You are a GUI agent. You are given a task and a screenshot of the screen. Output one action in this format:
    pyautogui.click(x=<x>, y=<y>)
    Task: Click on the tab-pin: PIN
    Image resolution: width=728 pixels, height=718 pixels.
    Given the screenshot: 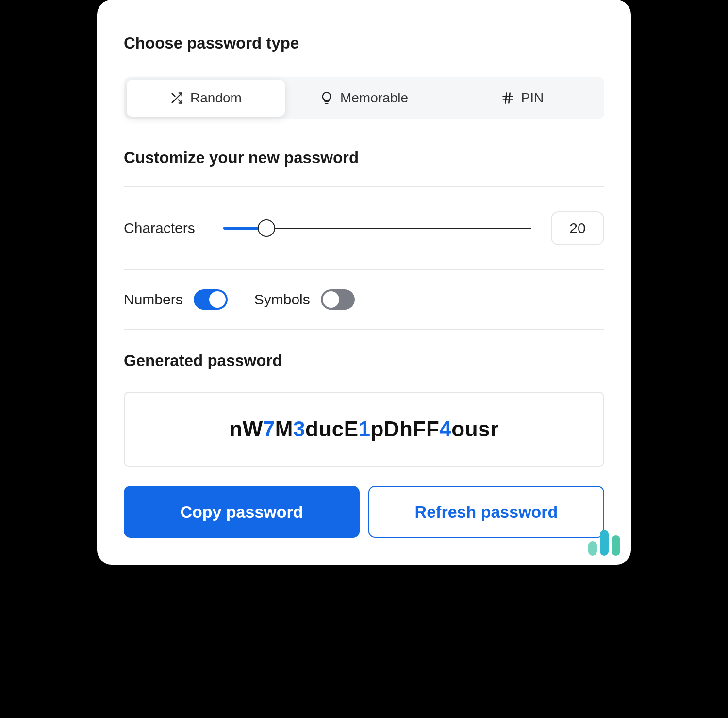 What is the action you would take?
    pyautogui.click(x=522, y=98)
    